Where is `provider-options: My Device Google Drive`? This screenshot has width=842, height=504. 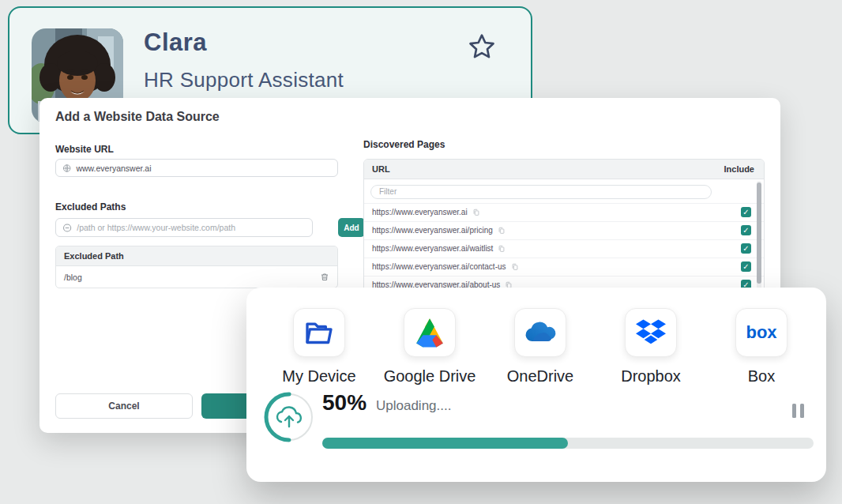
provider-options: My Device Google Drive is located at coordinates (540, 347).